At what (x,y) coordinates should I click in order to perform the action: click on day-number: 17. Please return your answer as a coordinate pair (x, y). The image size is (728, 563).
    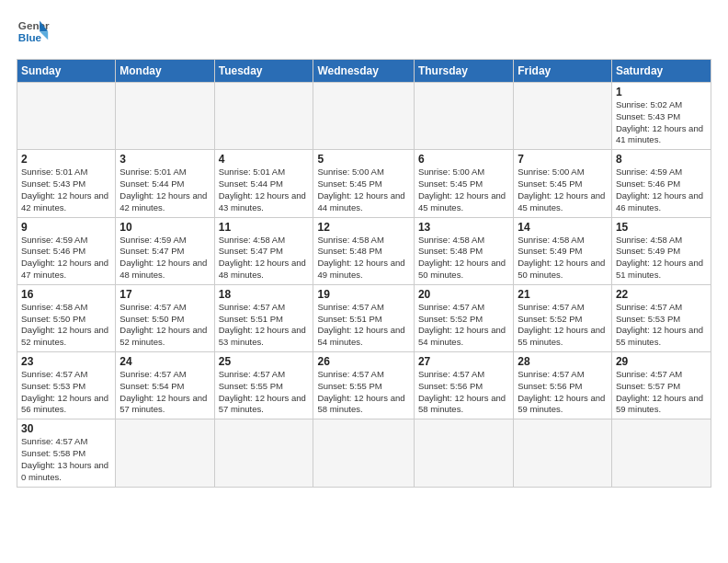
    Looking at the image, I should click on (165, 294).